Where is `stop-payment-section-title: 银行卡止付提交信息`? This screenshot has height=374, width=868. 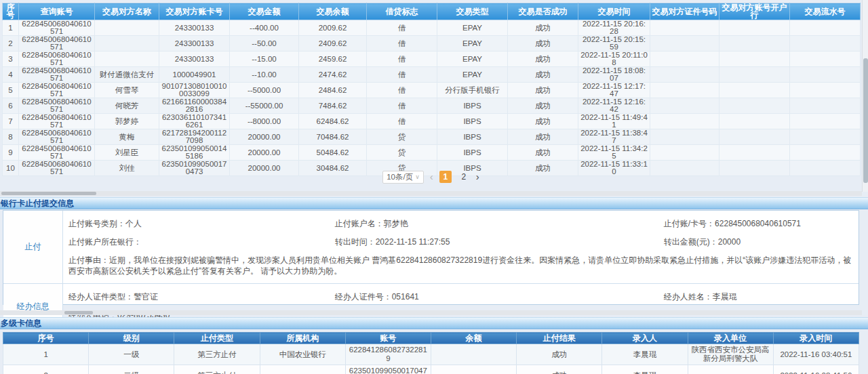 stop-payment-section-title: 银行卡止付提交信息 is located at coordinates (434, 203).